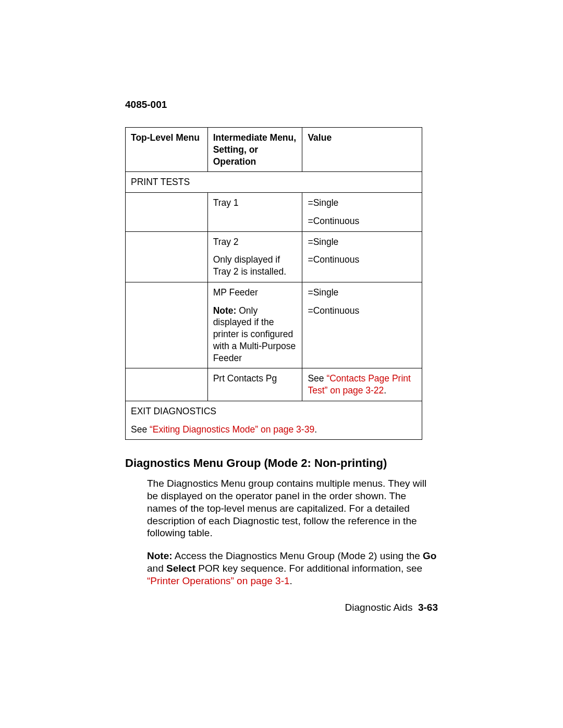 This screenshot has height=728, width=563. I want to click on header-intermediate-menu: Intermediate Menu, Setting, or Operation, so click(255, 150).